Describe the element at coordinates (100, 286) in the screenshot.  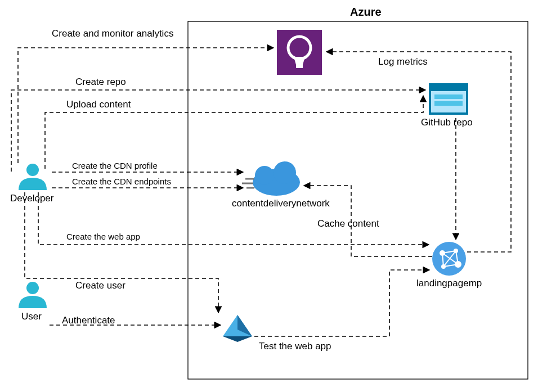
I see `edge-create-user: Create user` at that location.